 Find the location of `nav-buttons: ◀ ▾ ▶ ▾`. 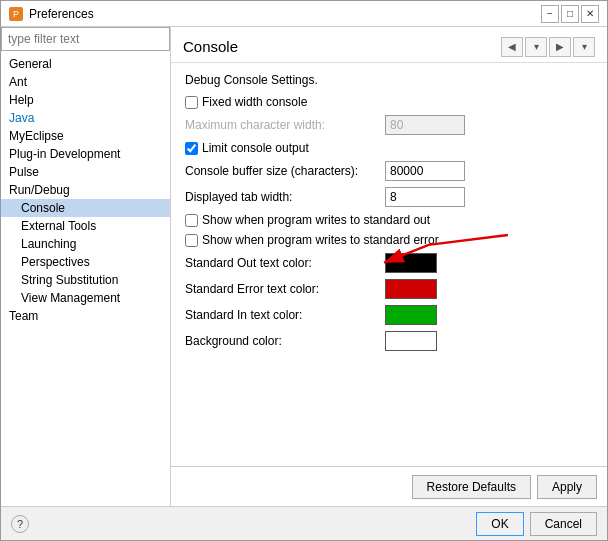

nav-buttons: ◀ ▾ ▶ ▾ is located at coordinates (548, 47).